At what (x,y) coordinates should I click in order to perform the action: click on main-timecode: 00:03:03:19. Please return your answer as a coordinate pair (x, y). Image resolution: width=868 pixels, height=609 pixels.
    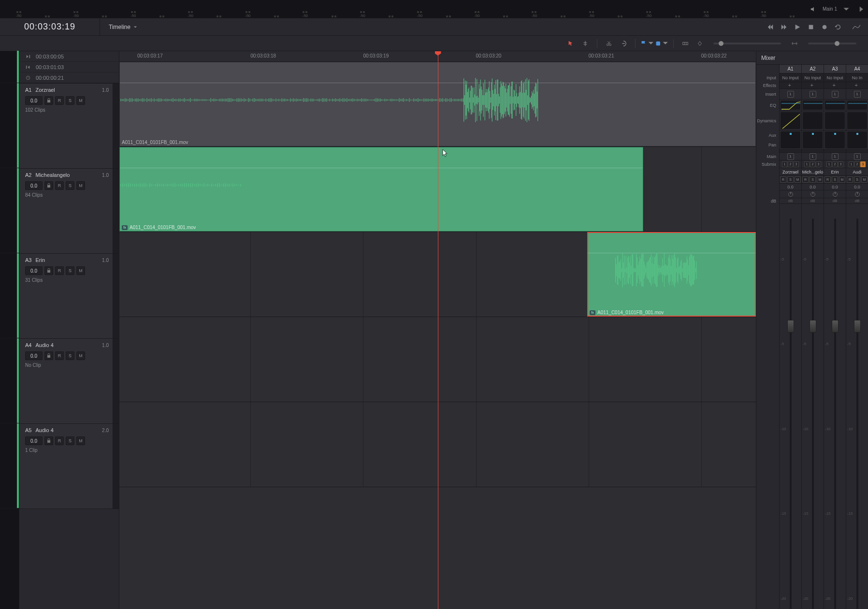
    Looking at the image, I should click on (50, 27).